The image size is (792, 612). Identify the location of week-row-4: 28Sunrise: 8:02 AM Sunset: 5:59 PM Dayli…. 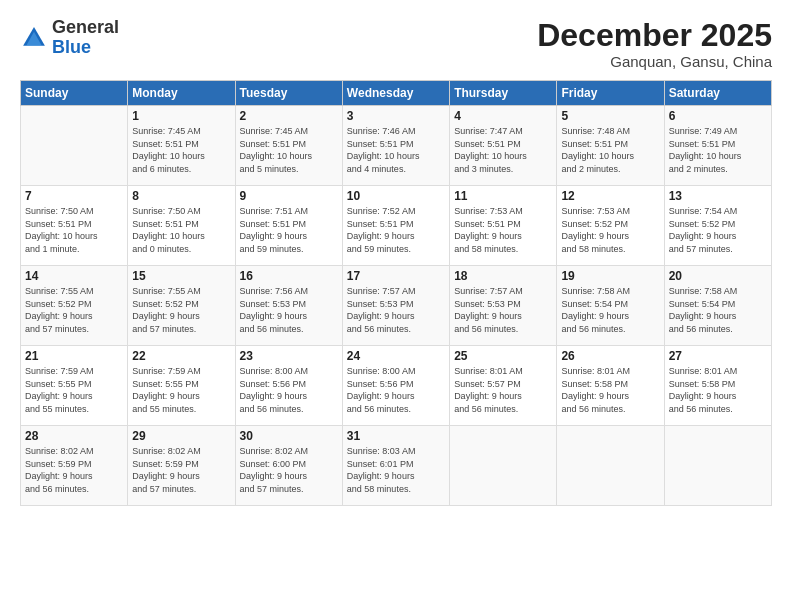
(396, 466).